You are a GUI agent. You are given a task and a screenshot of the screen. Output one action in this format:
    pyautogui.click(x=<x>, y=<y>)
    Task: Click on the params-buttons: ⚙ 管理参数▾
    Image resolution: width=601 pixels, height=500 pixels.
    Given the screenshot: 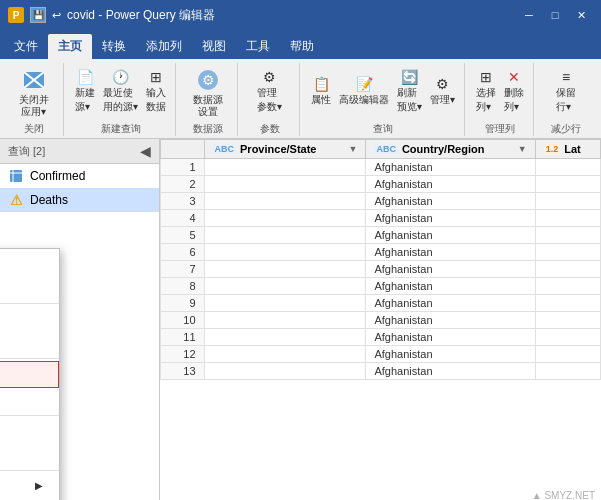 What is the action you would take?
    pyautogui.click(x=270, y=92)
    